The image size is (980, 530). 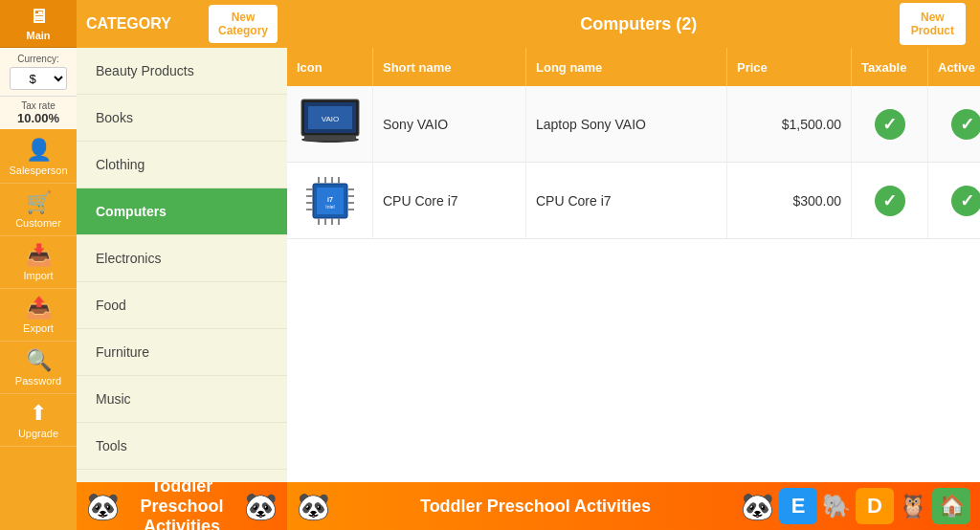 I want to click on monitor-icon: 🖥, so click(x=38, y=17).